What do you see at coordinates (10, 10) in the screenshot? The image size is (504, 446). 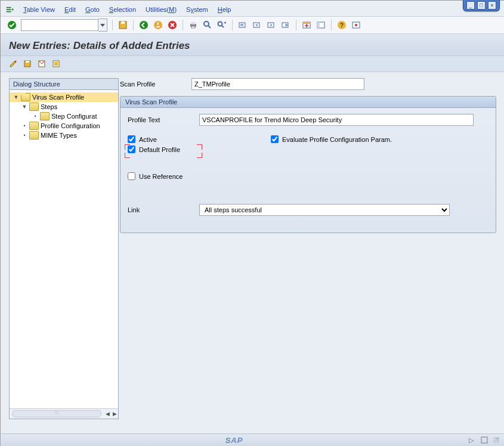 I see `menu-indicator-icon` at bounding box center [10, 10].